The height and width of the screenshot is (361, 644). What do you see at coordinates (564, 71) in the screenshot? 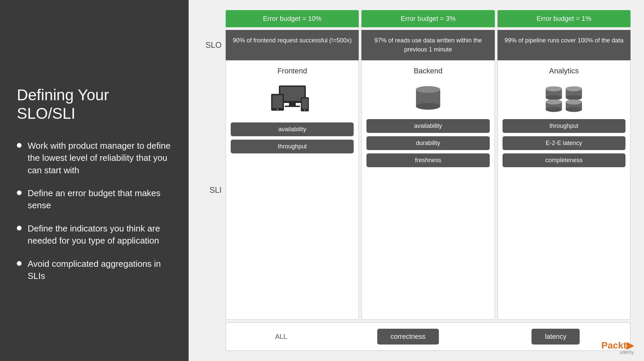
I see `analytics-title: Analytics` at bounding box center [564, 71].